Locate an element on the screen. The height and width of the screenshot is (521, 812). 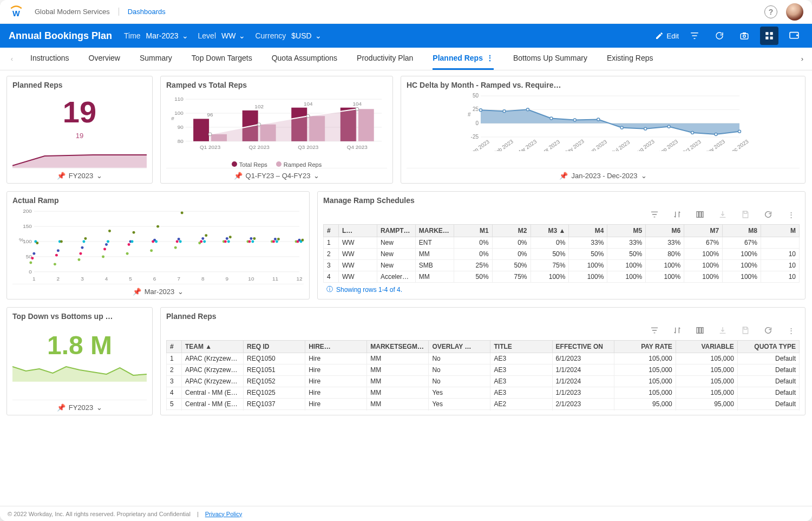
table-header: M3 ▲ is located at coordinates (550, 231).